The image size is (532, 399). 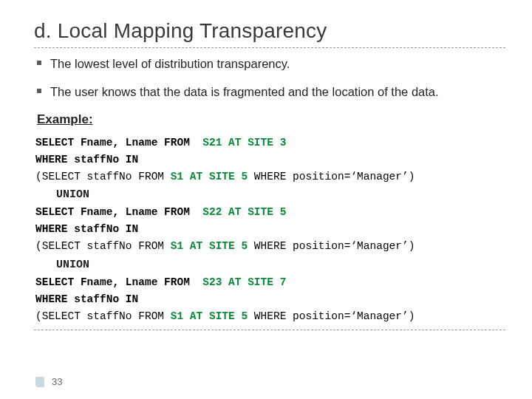 What do you see at coordinates (57, 381) in the screenshot?
I see `page-number: 33` at bounding box center [57, 381].